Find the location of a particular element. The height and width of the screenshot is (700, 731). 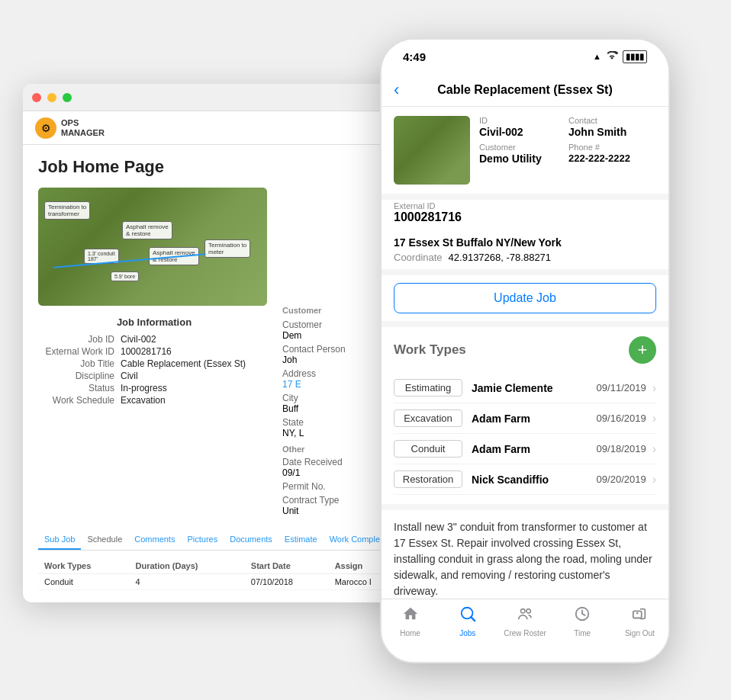

add-work-type-button: + is located at coordinates (642, 350).